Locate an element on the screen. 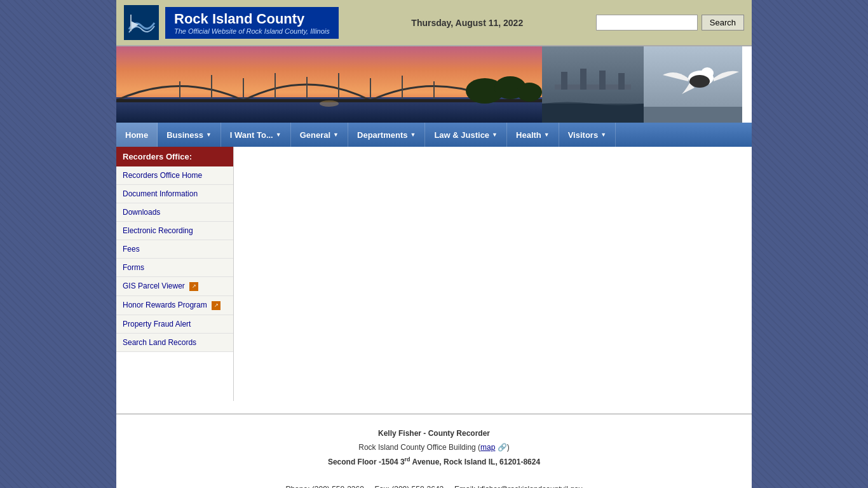 The height and width of the screenshot is (488, 868). sidebar-item-gis-parcel-viewer: GIS Parcel Viewer ↗ is located at coordinates (175, 287).